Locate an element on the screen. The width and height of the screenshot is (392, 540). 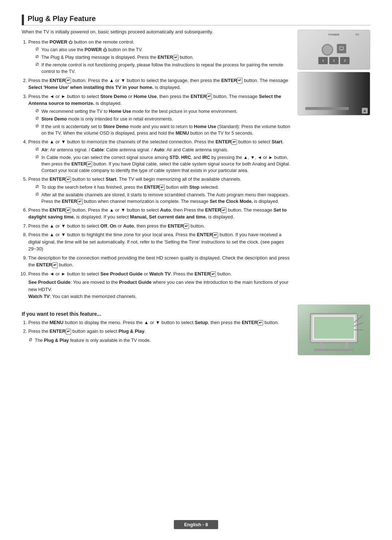
note-3-3: If the unit is accidentally set to Store… is located at coordinates (163, 130).